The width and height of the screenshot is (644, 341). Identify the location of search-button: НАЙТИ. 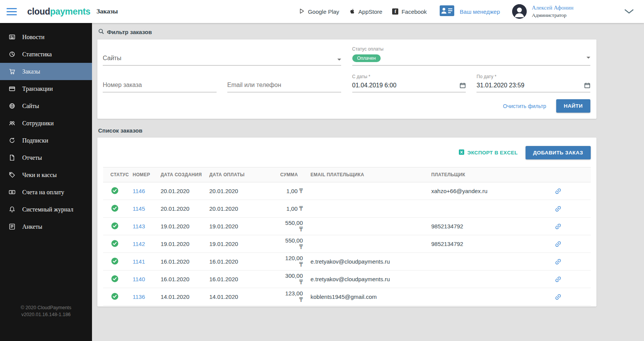
(573, 106).